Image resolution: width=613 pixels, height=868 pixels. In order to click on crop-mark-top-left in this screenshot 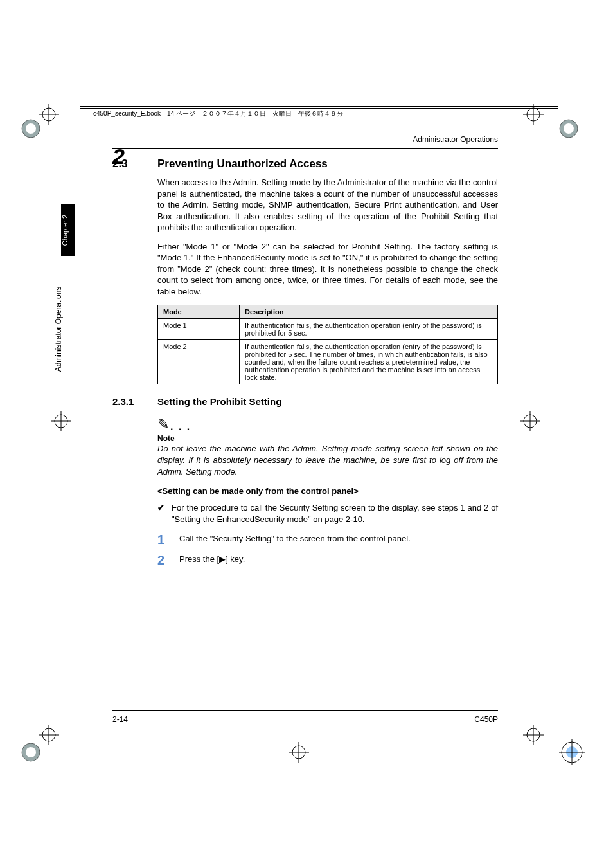, I will do `click(40, 120)`.